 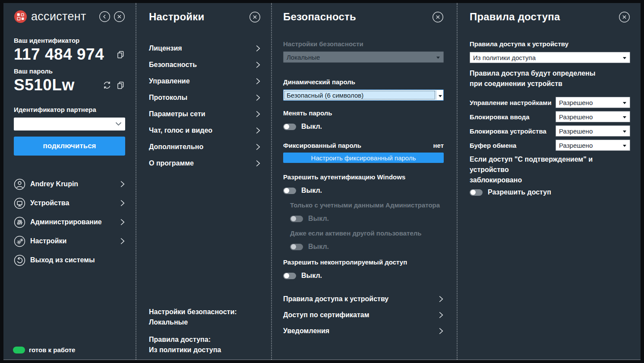 I want to click on sidebar-item-label: Администрирование, so click(x=66, y=222).